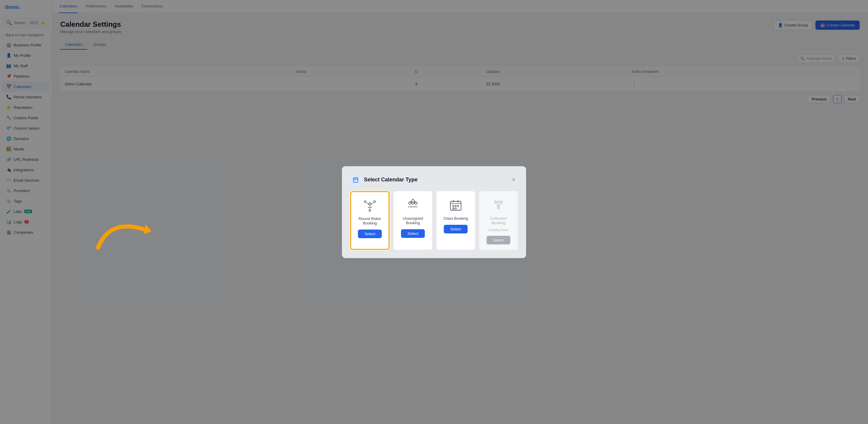  What do you see at coordinates (499, 230) in the screenshot?
I see `coming-soon-label: Coming Soon` at bounding box center [499, 230].